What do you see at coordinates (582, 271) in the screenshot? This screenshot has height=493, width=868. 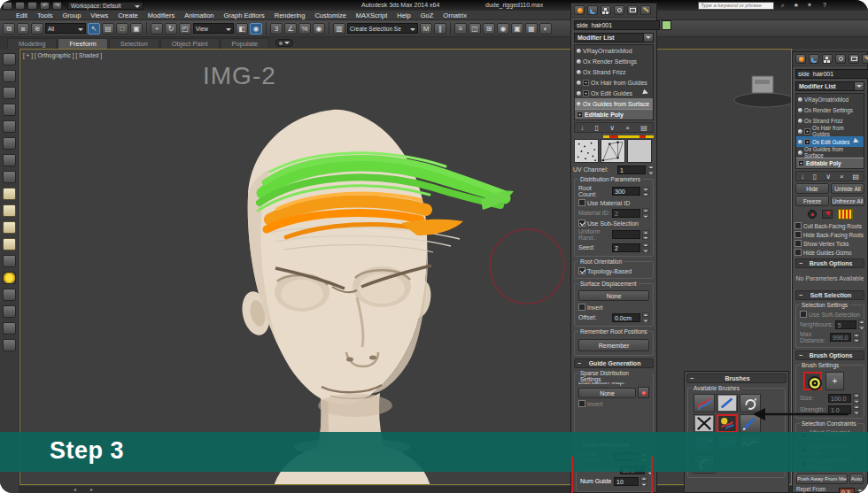 I see `topology-based-checkbox` at bounding box center [582, 271].